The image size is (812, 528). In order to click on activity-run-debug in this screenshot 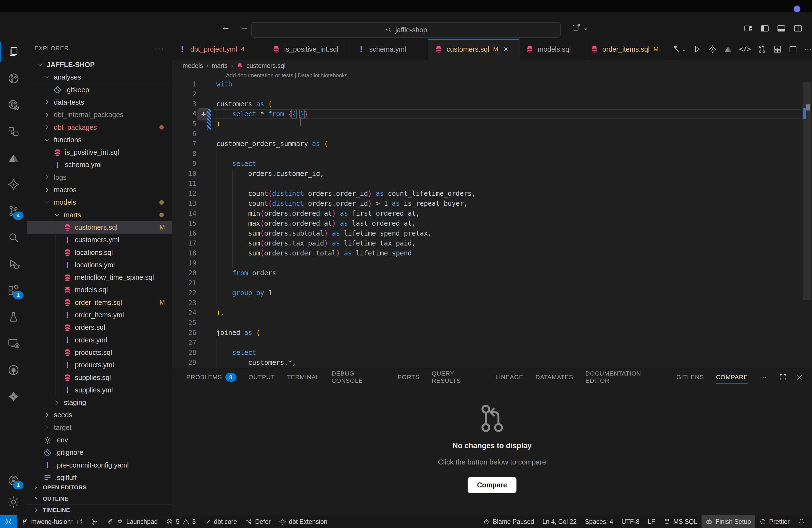, I will do `click(14, 264)`.